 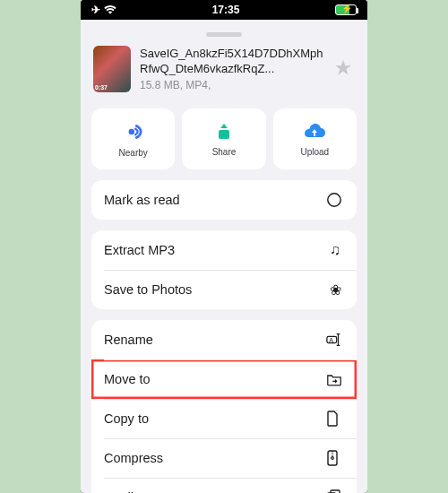 I want to click on document-icon, so click(x=335, y=419).